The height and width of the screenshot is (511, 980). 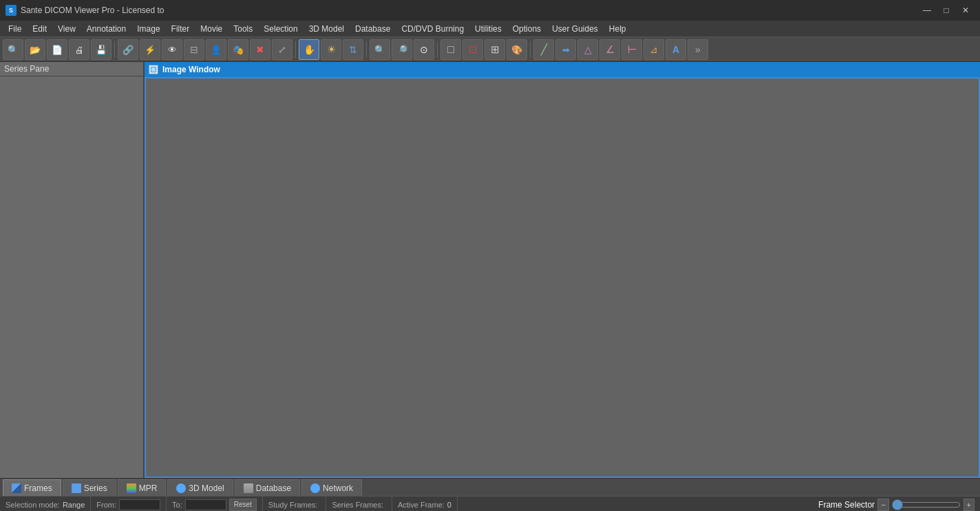 What do you see at coordinates (326, 29) in the screenshot?
I see `menu-3dmodel: 3D Model` at bounding box center [326, 29].